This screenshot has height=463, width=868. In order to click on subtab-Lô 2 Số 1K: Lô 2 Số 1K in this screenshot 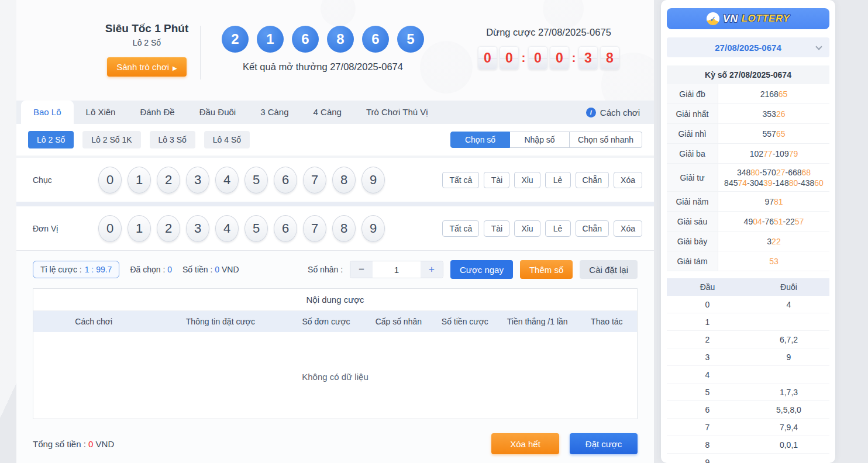, I will do `click(111, 140)`.